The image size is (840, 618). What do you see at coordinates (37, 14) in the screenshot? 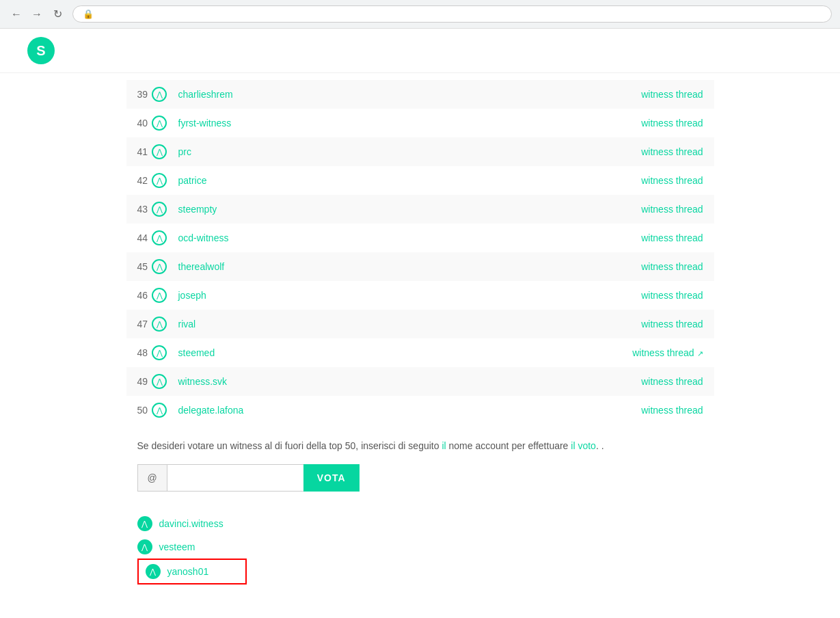
I see `nav-buttons: ← → ↻` at bounding box center [37, 14].